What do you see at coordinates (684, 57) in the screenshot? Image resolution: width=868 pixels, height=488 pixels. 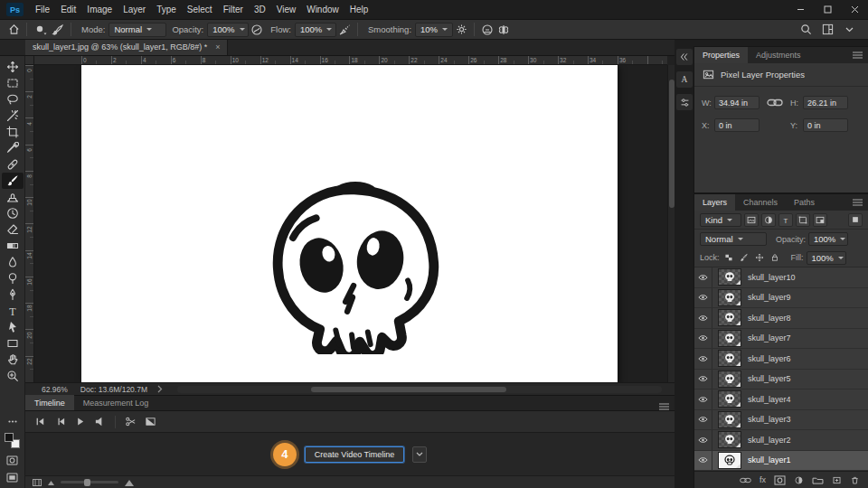 I see `expand-panels-icon` at bounding box center [684, 57].